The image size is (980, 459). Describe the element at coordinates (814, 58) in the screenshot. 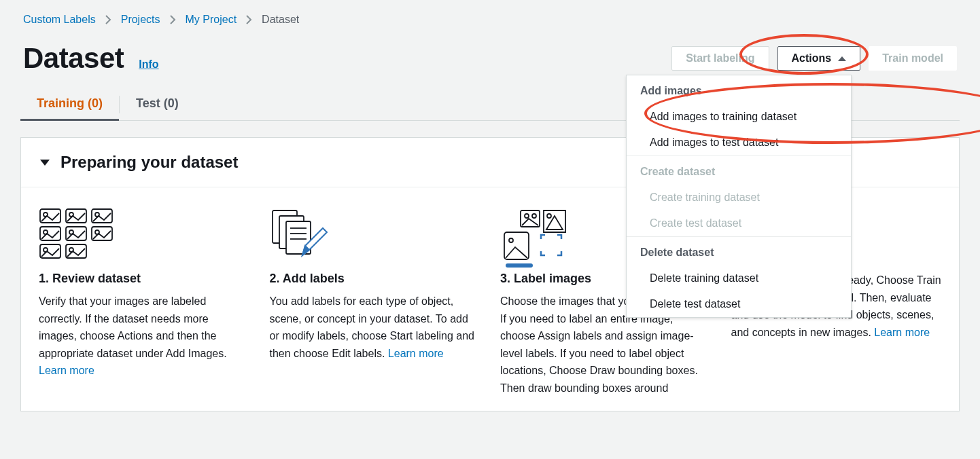

I see `header-actions: Start labeling Actions Train model Add i…` at that location.